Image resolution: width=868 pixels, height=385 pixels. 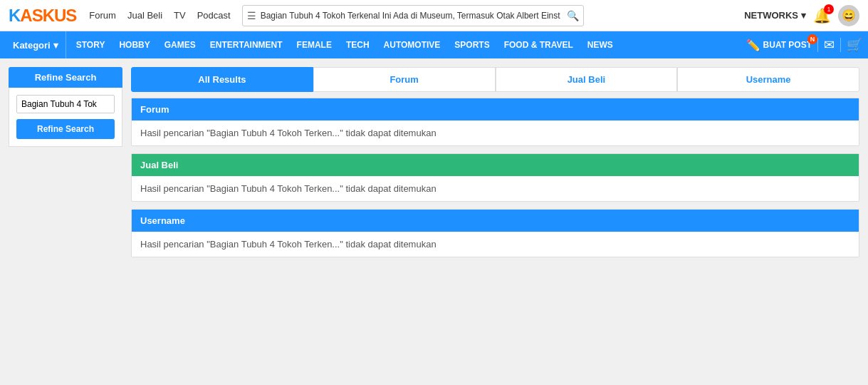 What do you see at coordinates (134, 45) in the screenshot?
I see `cat-hobby: HOBBY` at bounding box center [134, 45].